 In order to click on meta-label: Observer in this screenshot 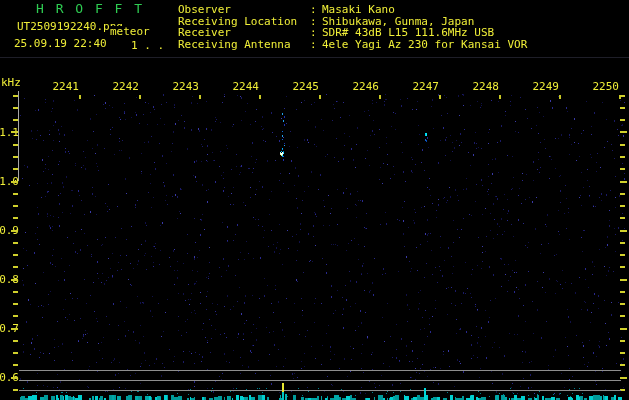, I will do `click(244, 10)`.